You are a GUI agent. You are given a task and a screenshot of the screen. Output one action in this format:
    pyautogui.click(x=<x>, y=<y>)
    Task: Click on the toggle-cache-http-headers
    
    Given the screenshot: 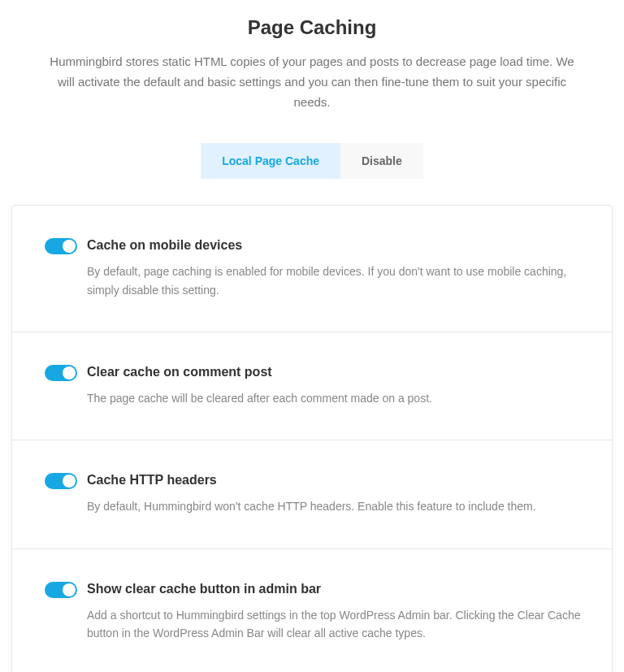 What is the action you would take?
    pyautogui.click(x=61, y=481)
    